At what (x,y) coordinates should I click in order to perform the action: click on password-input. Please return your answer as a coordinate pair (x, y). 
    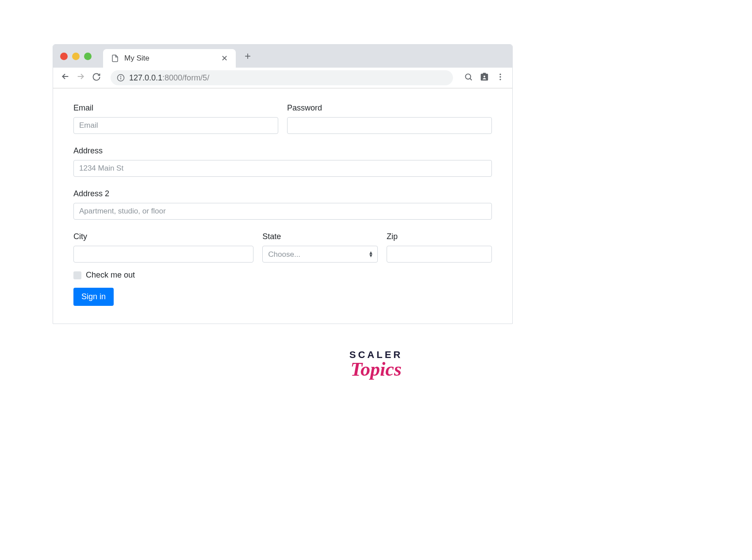
    Looking at the image, I should click on (389, 126).